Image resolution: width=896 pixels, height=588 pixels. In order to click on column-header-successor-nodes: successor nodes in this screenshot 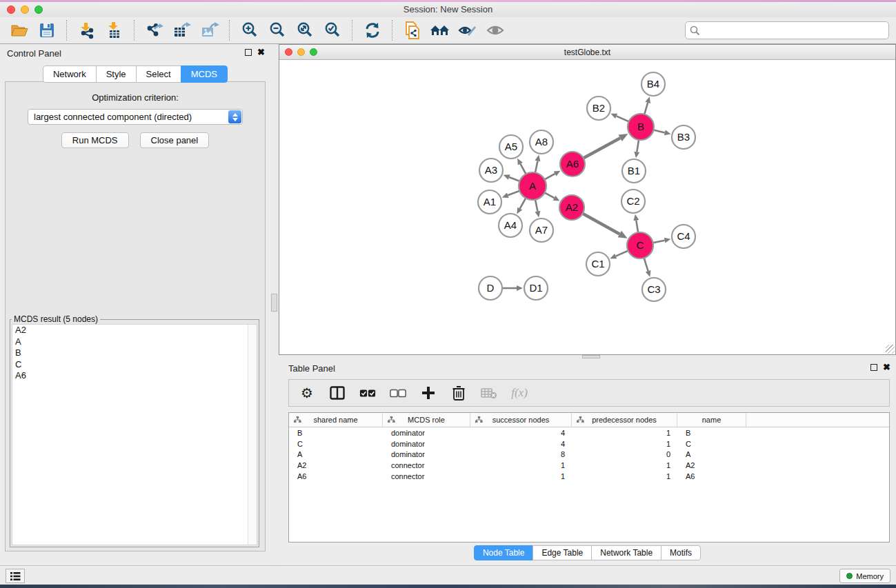, I will do `click(521, 420)`.